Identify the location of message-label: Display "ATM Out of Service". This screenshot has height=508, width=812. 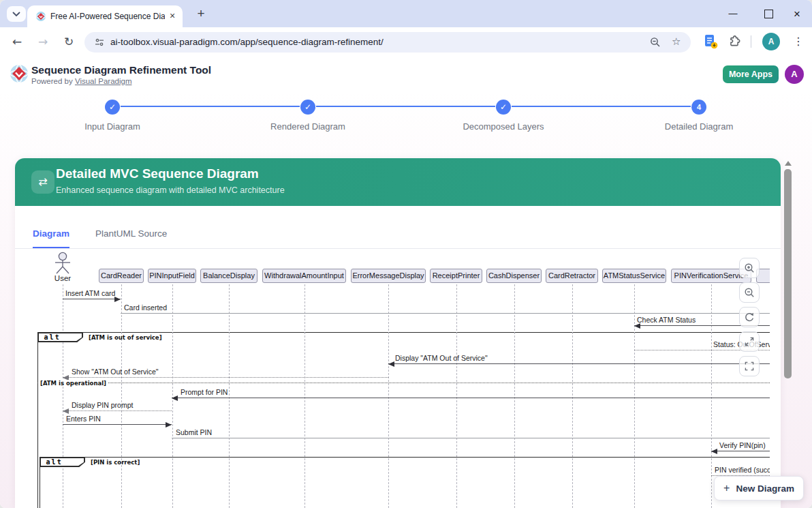
(441, 358).